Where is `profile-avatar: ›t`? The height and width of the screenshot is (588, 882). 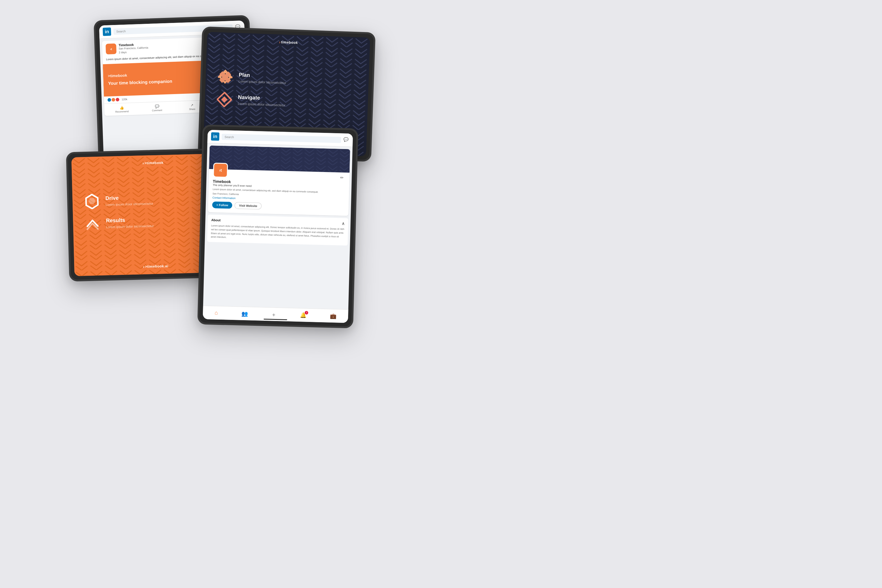 profile-avatar: ›t is located at coordinates (220, 170).